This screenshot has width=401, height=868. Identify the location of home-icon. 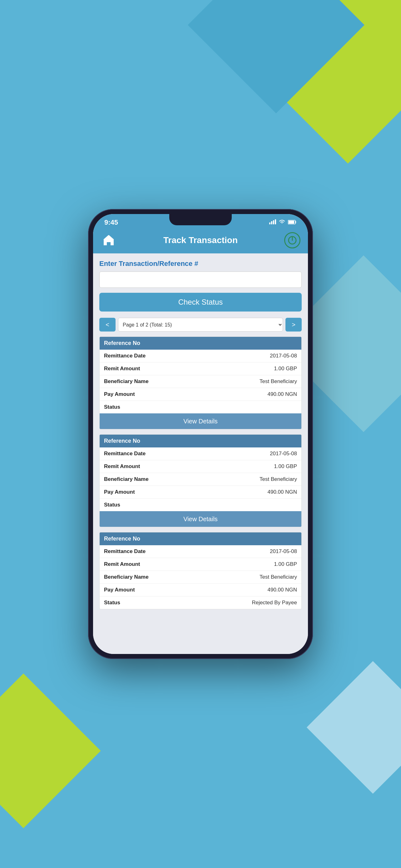
(109, 240).